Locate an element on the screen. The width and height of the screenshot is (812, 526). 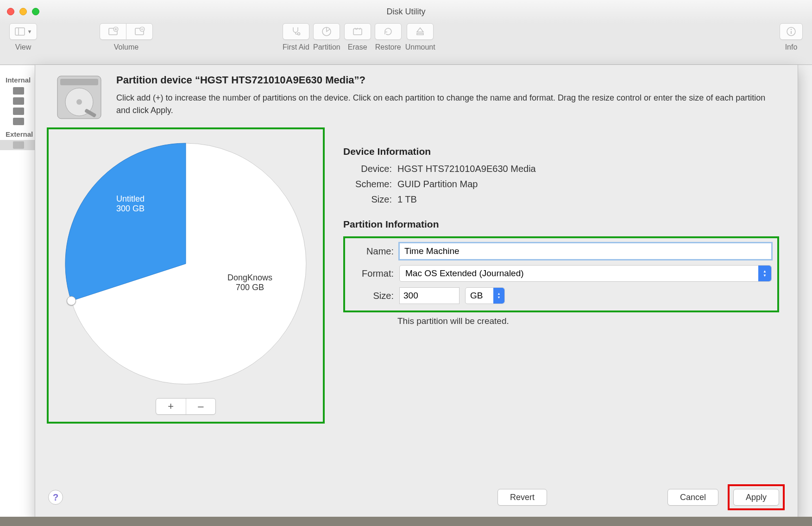
apply-highlight-box: Apply is located at coordinates (756, 497).